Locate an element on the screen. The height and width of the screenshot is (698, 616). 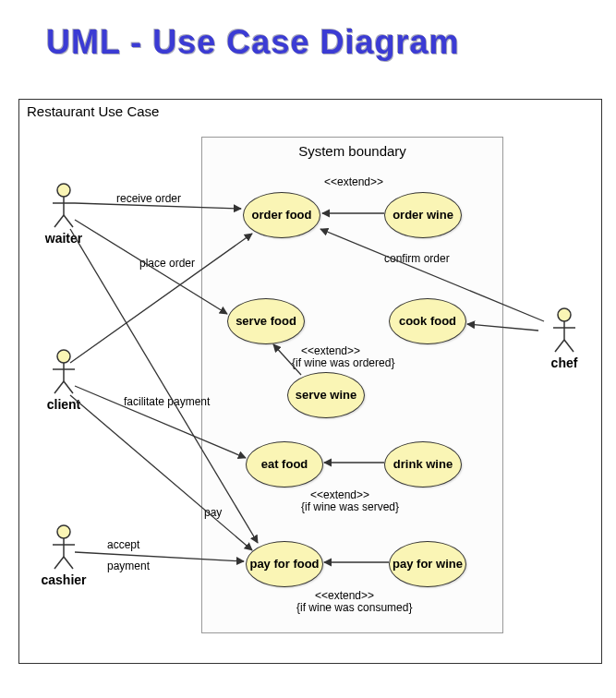
actor-chef-label: chef is located at coordinates (564, 363).